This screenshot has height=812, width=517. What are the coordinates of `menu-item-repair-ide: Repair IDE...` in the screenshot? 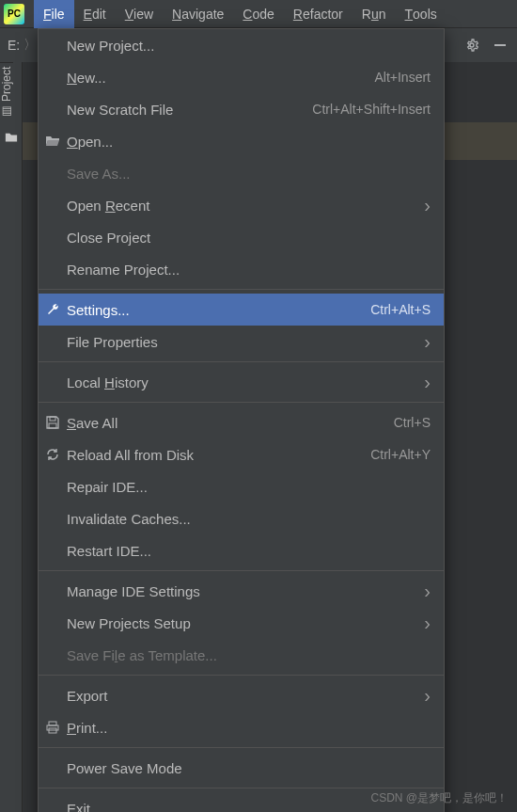 It's located at (241, 486).